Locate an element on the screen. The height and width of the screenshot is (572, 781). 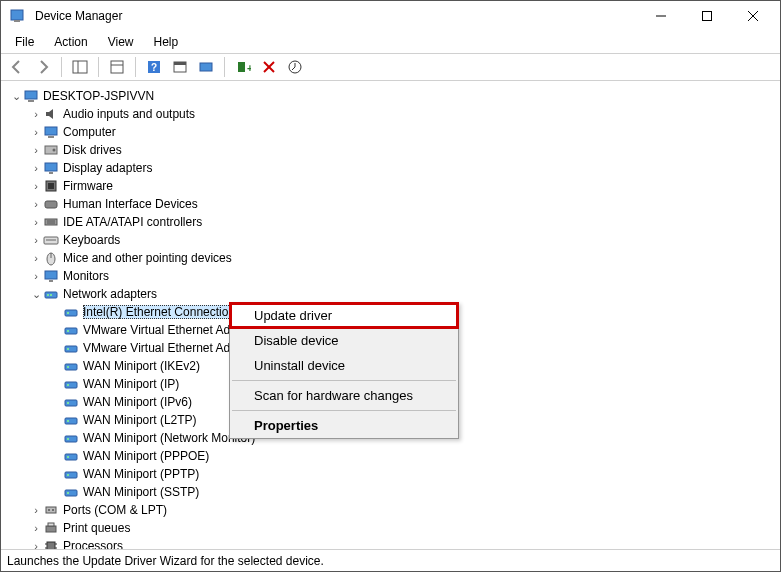
help-button: ? is located at coordinates (154, 67).